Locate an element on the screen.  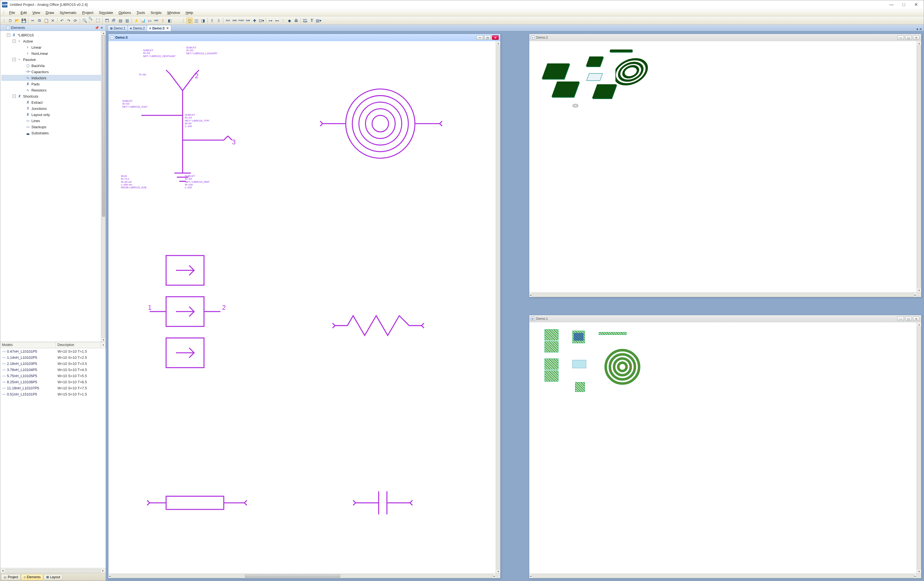
zoom-fit-button: ⛶ is located at coordinates (98, 21).